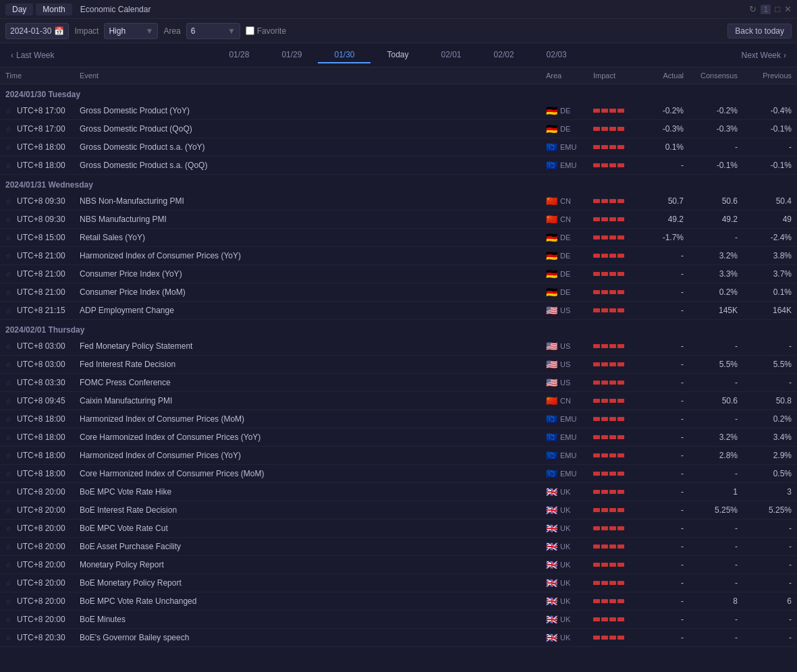  Describe the element at coordinates (398, 401) in the screenshot. I see `table-row: ☆UTC+8 09:45Caixin Manufacturing PMI🇨🇳CN…` at that location.